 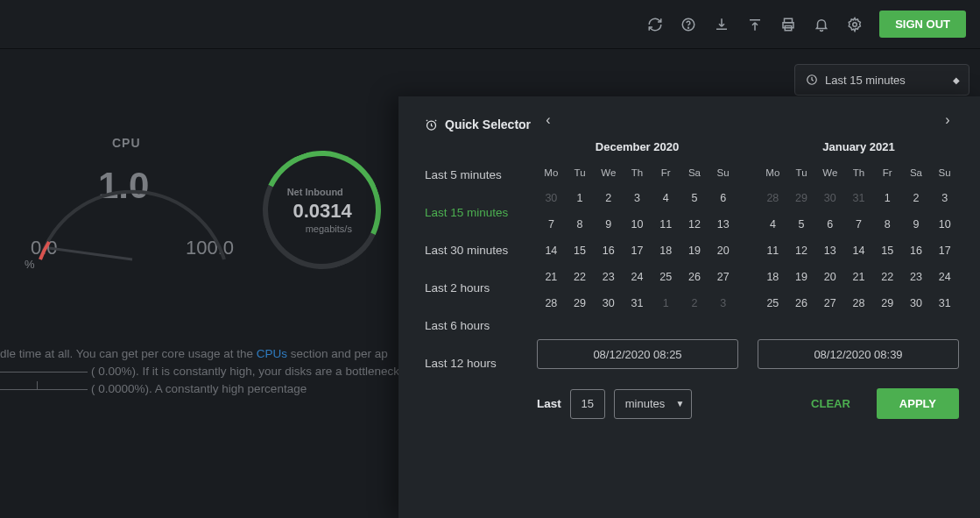 I want to click on time-range-selector: Last 15 minutes ◆, so click(x=882, y=80).